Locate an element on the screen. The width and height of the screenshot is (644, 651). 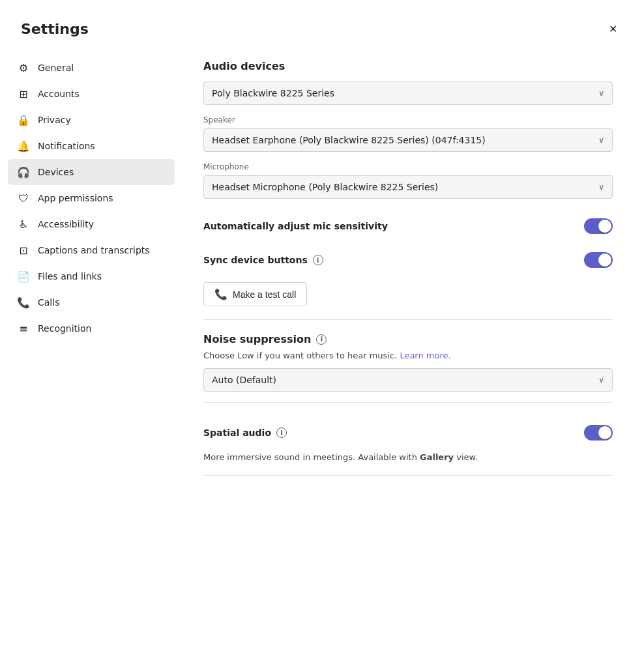
microphone-value: Headset Microphone (Poly Blackwire 8225 … is located at coordinates (325, 187).